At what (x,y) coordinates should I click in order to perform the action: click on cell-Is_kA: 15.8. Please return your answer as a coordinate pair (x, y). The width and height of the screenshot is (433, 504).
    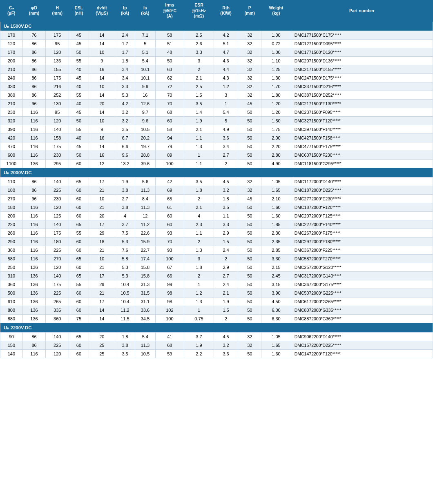
    Looking at the image, I should click on (145, 276).